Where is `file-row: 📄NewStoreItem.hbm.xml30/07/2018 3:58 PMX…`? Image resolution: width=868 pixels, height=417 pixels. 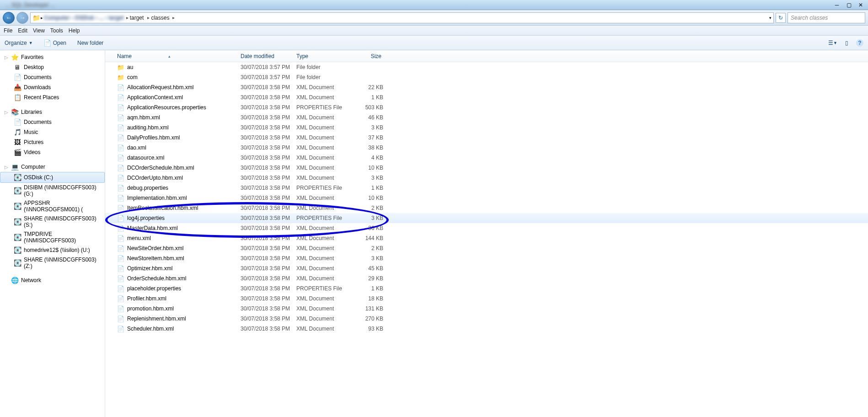
file-row: 📄NewStoreItem.hbm.xml30/07/2018 3:58 PMX… is located at coordinates (487, 258).